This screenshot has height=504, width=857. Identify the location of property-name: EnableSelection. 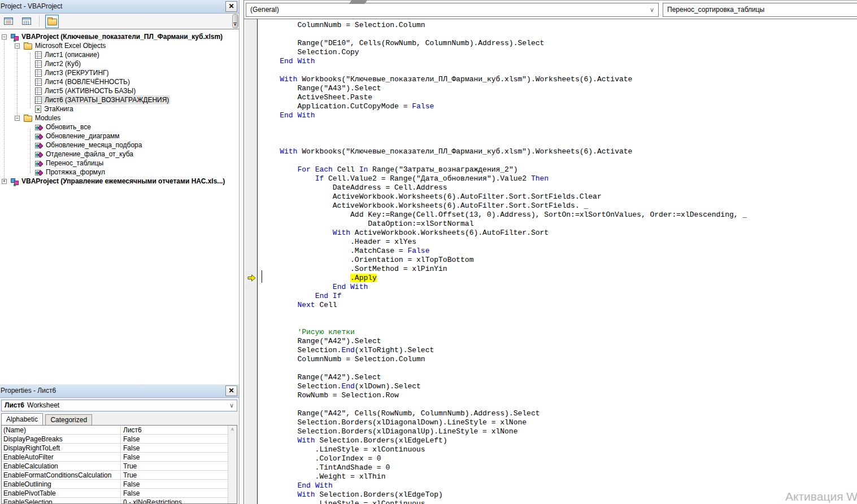
(61, 501).